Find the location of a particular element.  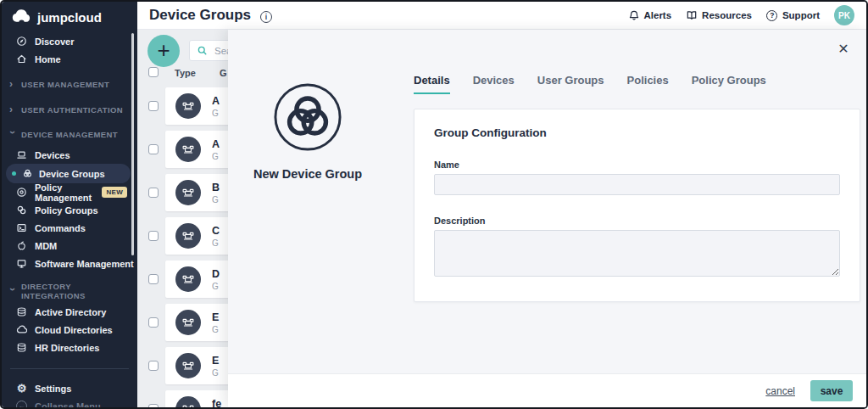

group-figure: New Device Group is located at coordinates (308, 132).